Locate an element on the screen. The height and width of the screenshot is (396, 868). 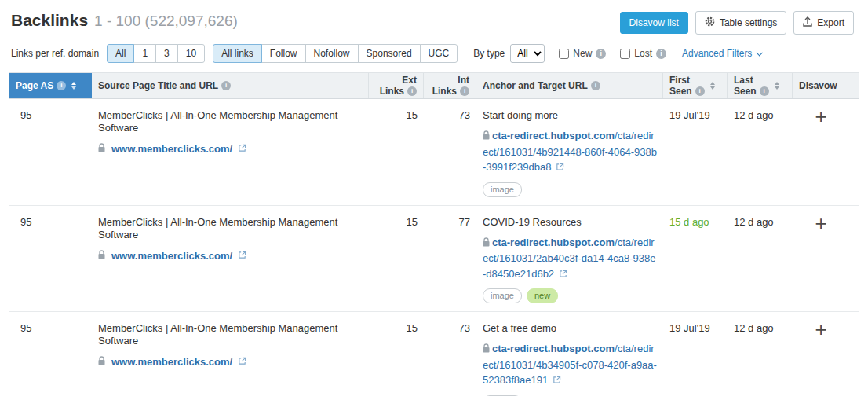
table-settings-label: Table settings is located at coordinates (749, 23).